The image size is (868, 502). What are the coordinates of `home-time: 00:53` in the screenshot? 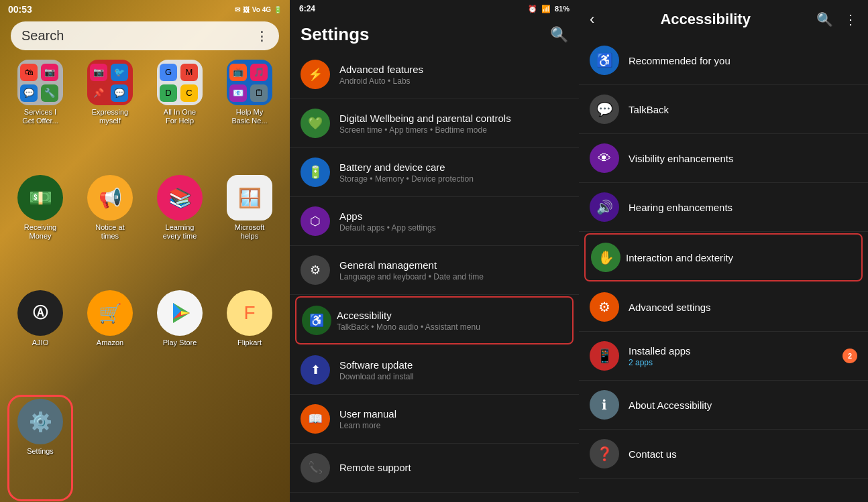 It's located at (20, 9).